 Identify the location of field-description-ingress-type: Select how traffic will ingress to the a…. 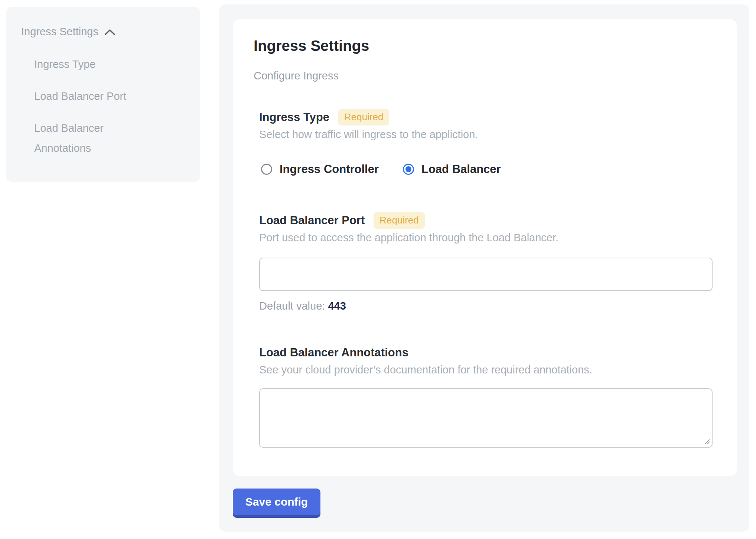
(486, 134).